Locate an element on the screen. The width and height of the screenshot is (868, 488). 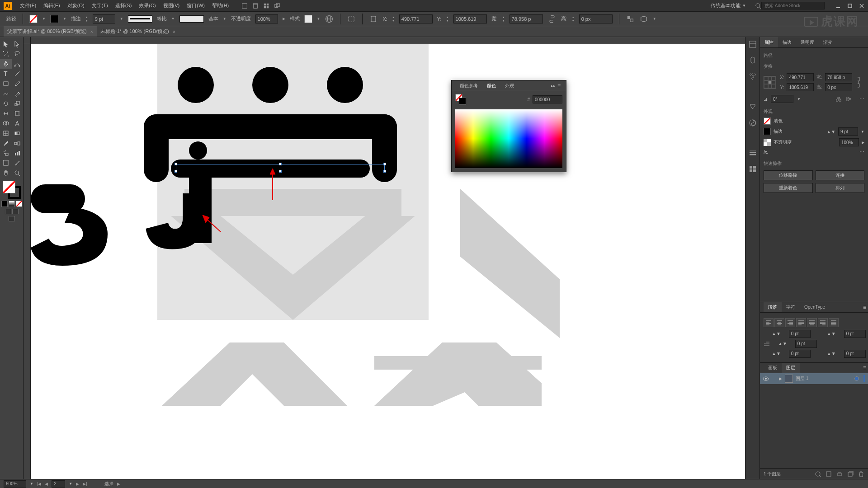
direct-selection-tool is located at coordinates (18, 44).